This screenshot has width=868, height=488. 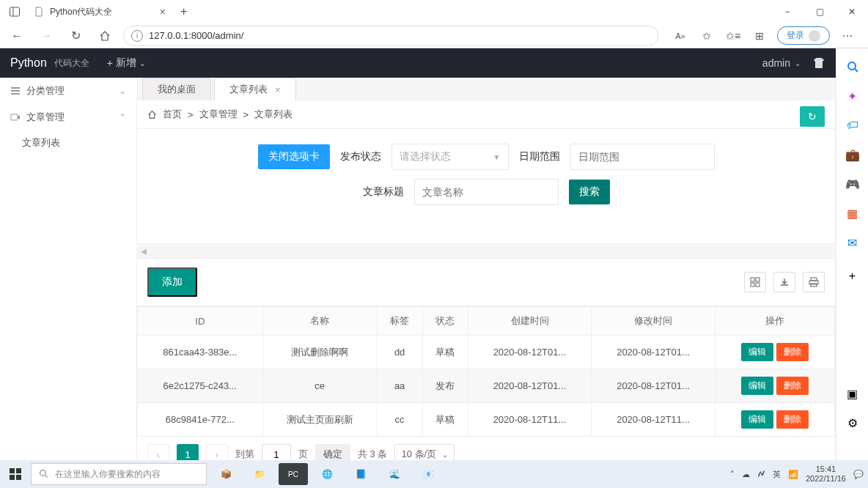 What do you see at coordinates (853, 276) in the screenshot?
I see `plus-icon: +` at bounding box center [853, 276].